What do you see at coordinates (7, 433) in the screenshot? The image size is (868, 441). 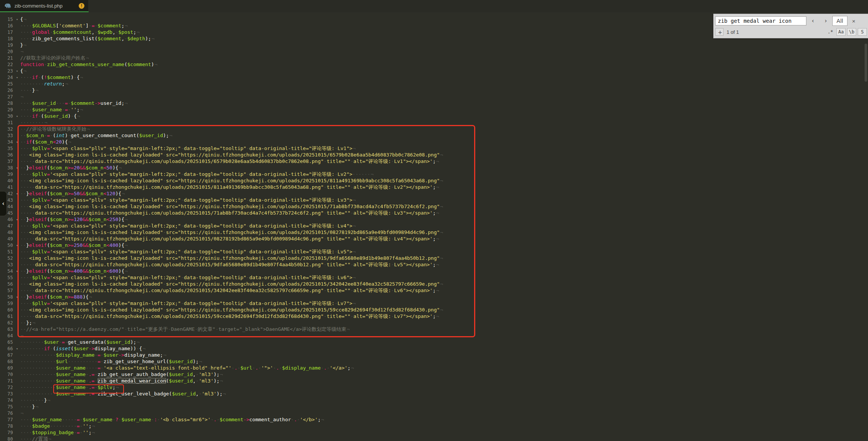 I see `line-number: 79` at bounding box center [7, 433].